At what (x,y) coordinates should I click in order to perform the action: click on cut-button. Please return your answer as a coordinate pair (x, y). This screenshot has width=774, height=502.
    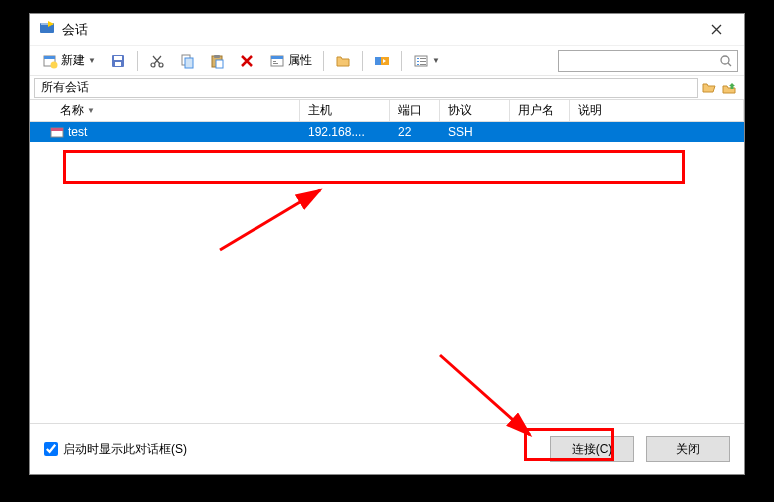
    Looking at the image, I should click on (157, 61).